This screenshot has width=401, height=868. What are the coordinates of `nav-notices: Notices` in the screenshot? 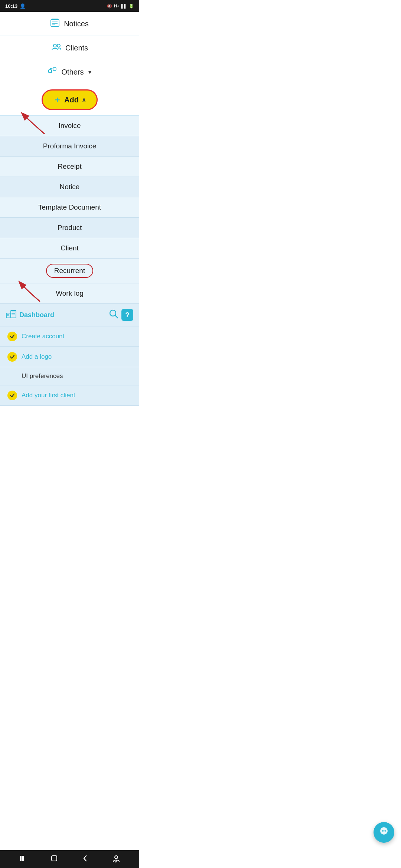 It's located at (70, 24).